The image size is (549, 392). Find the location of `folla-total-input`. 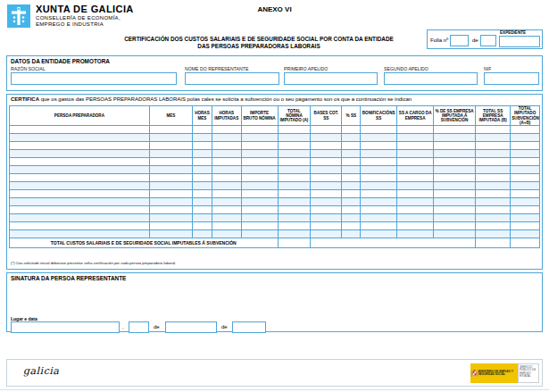

folla-total-input is located at coordinates (488, 41).